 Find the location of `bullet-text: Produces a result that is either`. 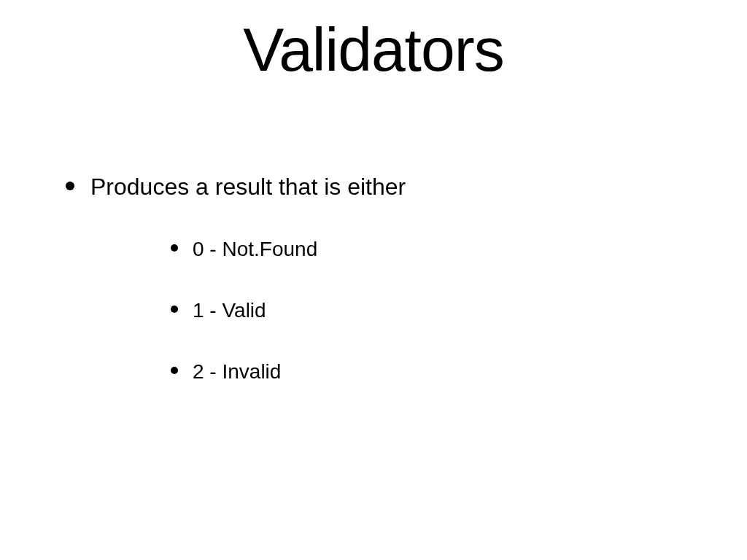

bullet-text: Produces a result that is either is located at coordinates (248, 187).